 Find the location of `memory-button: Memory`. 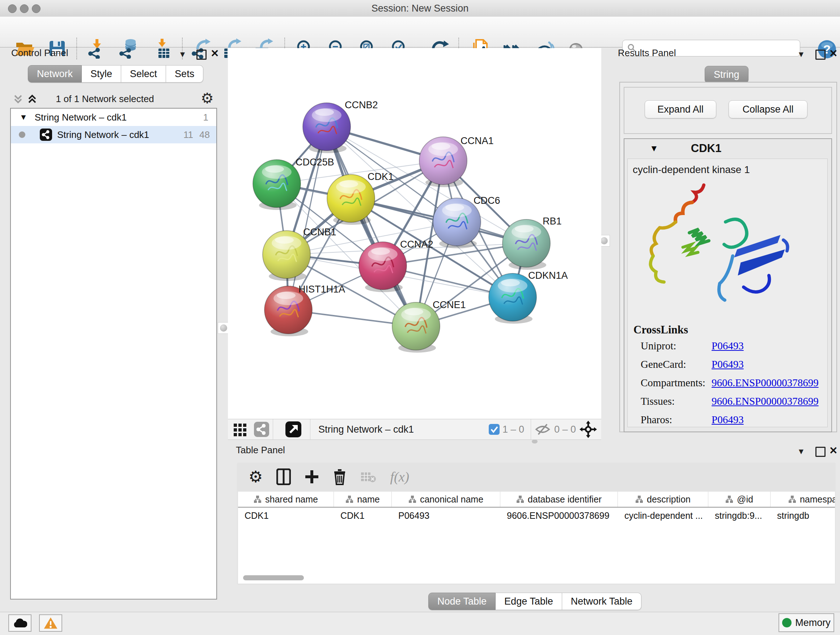

memory-button: Memory is located at coordinates (807, 622).